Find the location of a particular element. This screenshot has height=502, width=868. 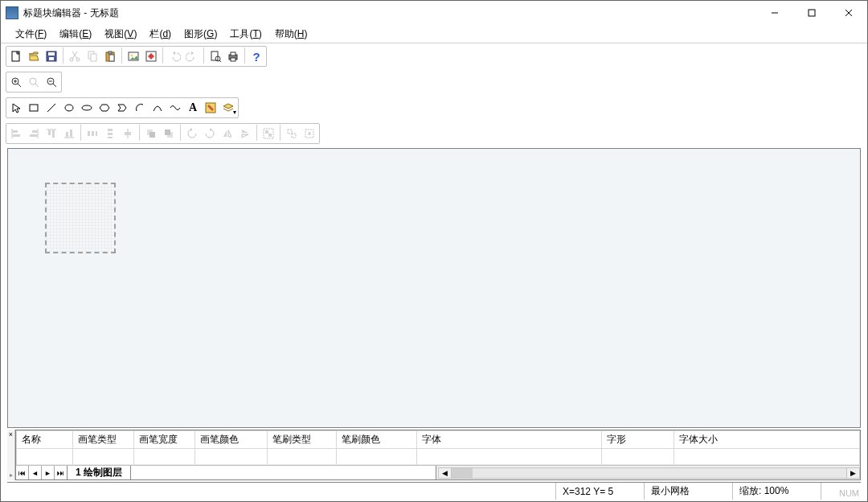

zoom-in-button is located at coordinates (16, 82).